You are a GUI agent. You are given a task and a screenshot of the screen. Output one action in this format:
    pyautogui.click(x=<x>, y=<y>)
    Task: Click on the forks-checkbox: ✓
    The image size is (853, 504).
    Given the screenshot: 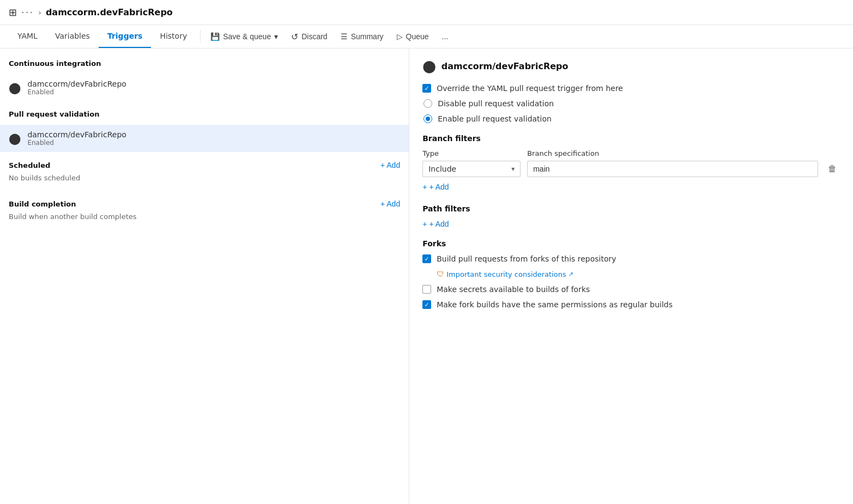 What is the action you would take?
    pyautogui.click(x=427, y=259)
    